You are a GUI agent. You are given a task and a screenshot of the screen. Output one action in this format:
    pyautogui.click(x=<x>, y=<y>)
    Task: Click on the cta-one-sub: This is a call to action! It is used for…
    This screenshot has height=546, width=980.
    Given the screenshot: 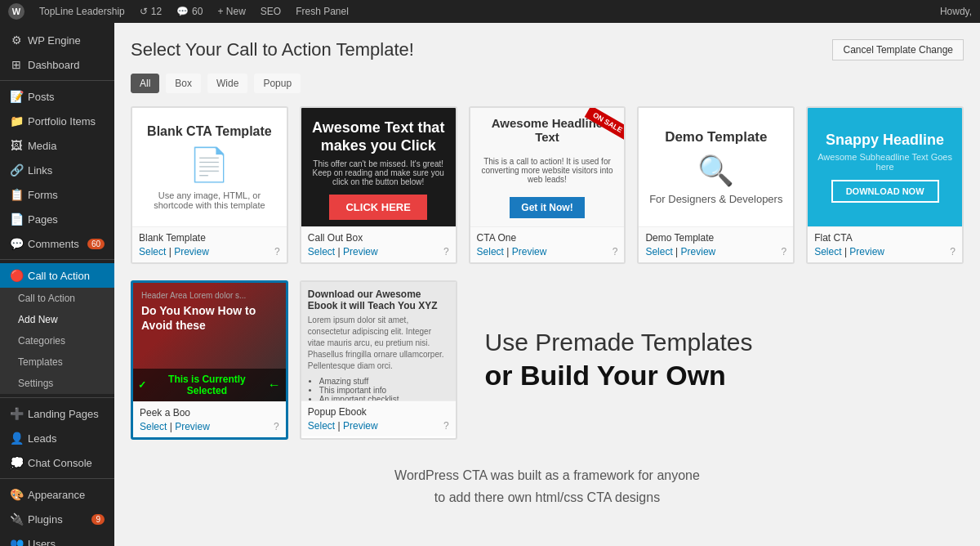 What is the action you would take?
    pyautogui.click(x=547, y=170)
    